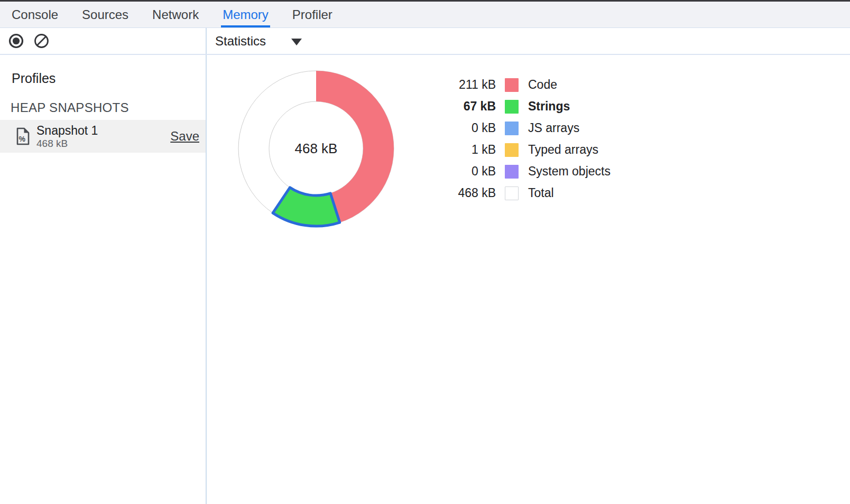  Describe the element at coordinates (258, 41) in the screenshot. I see `perspective-select: Statistics` at that location.